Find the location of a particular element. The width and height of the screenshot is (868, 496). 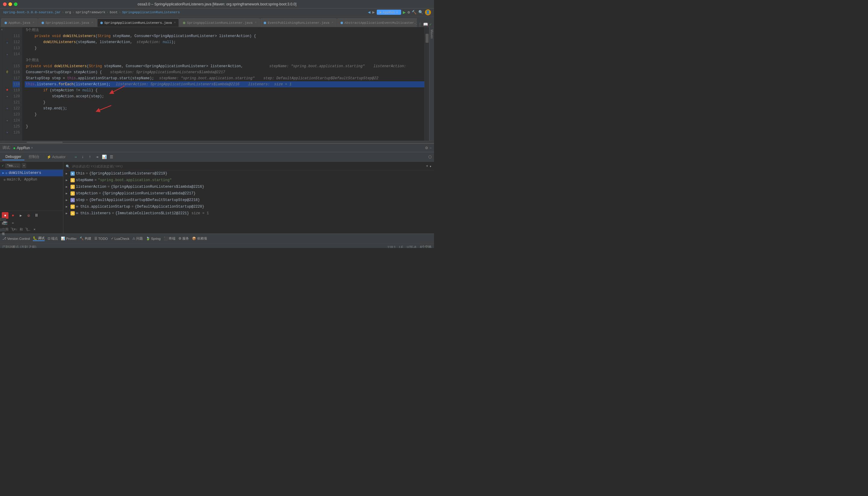

gutter-fold-113: ⌄ is located at coordinates (7, 54).